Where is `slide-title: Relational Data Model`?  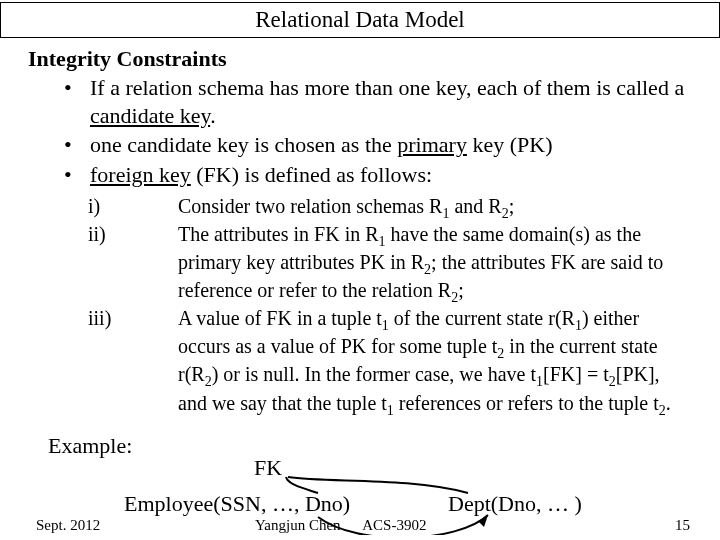 slide-title: Relational Data Model is located at coordinates (360, 20).